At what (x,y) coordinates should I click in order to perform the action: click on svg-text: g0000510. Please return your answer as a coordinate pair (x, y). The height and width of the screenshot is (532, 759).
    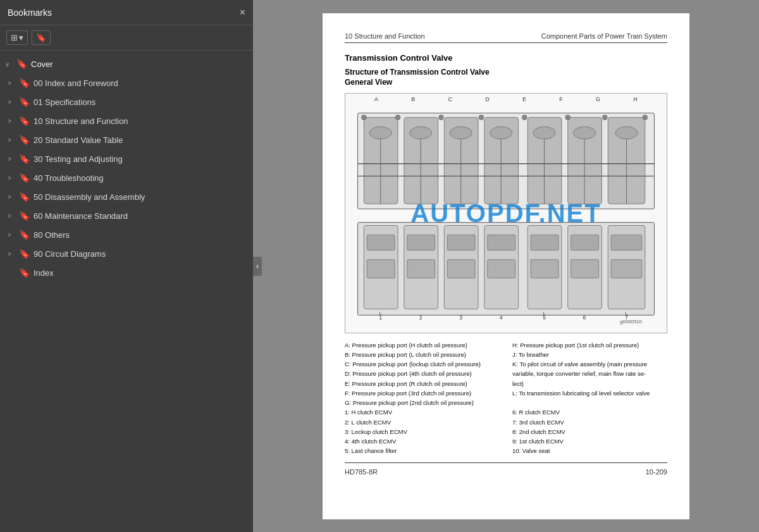
    Looking at the image, I should click on (631, 321).